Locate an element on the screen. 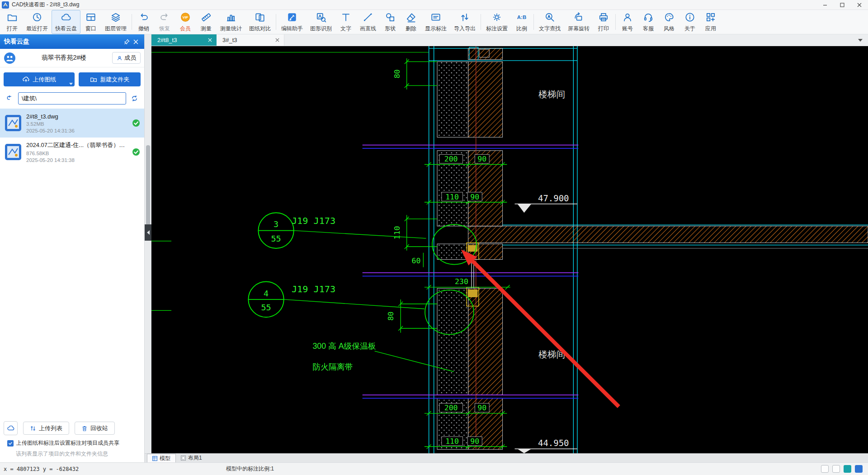 The image size is (868, 475). svg-text: J19 J173 is located at coordinates (314, 221).